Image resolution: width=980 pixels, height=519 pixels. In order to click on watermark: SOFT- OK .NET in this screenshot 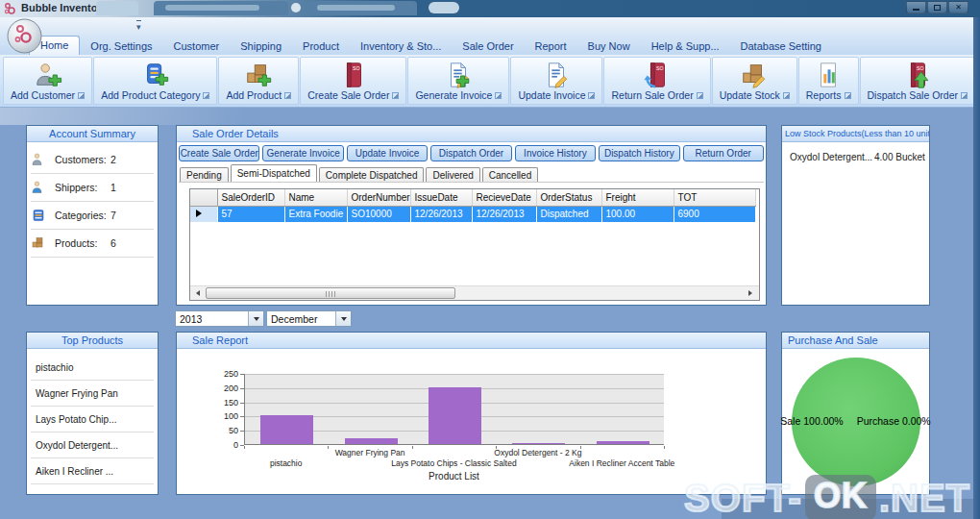, I will do `click(827, 497)`.